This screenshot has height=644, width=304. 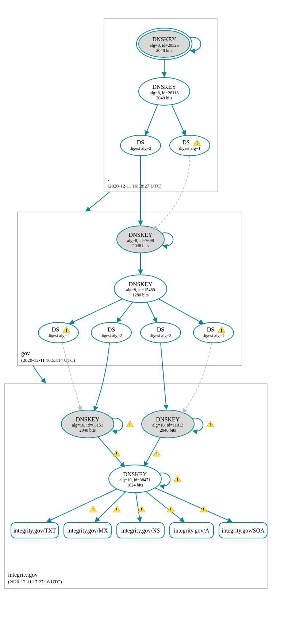 I want to click on svg-text: integrity.gov/A, so click(x=192, y=531).